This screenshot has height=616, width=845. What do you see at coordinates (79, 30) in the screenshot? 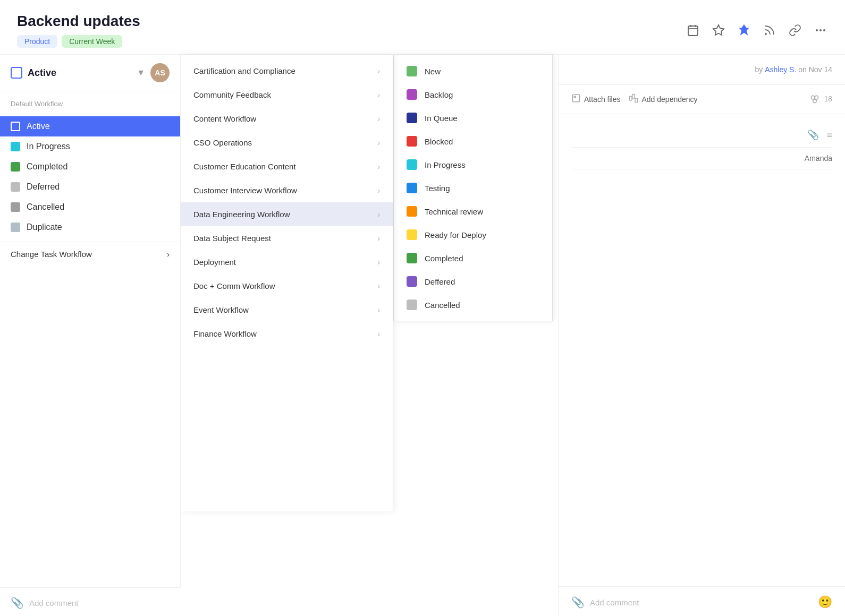
I see `header-left: Backend updates Product Current Week` at bounding box center [79, 30].